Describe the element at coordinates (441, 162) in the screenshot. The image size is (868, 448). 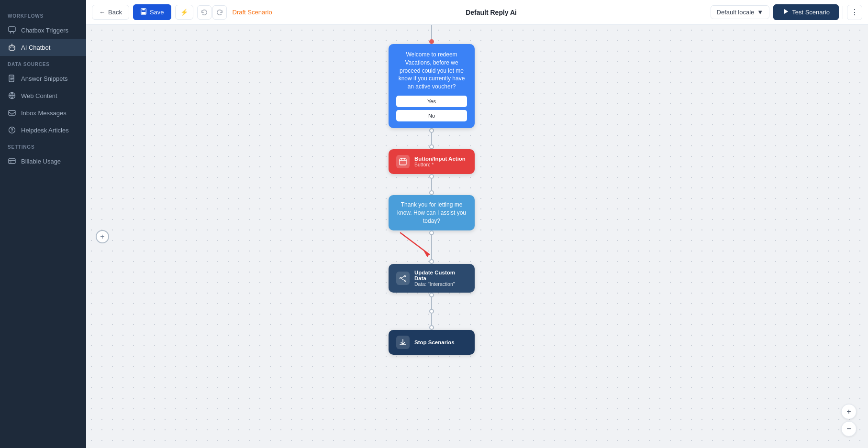
I see `button-input-text: Button/Input Action Button: *` at that location.